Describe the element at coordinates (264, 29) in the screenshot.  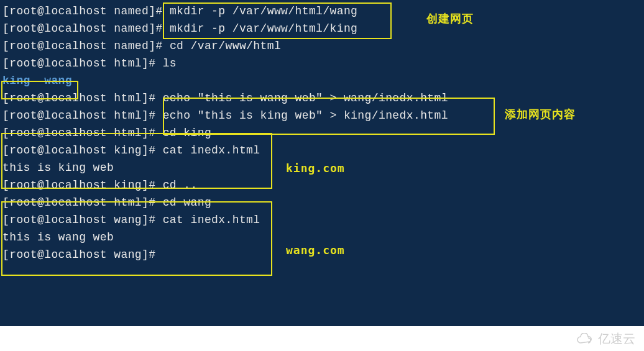
I see `command-text: mkdir -p /var/www/html/king` at that location.